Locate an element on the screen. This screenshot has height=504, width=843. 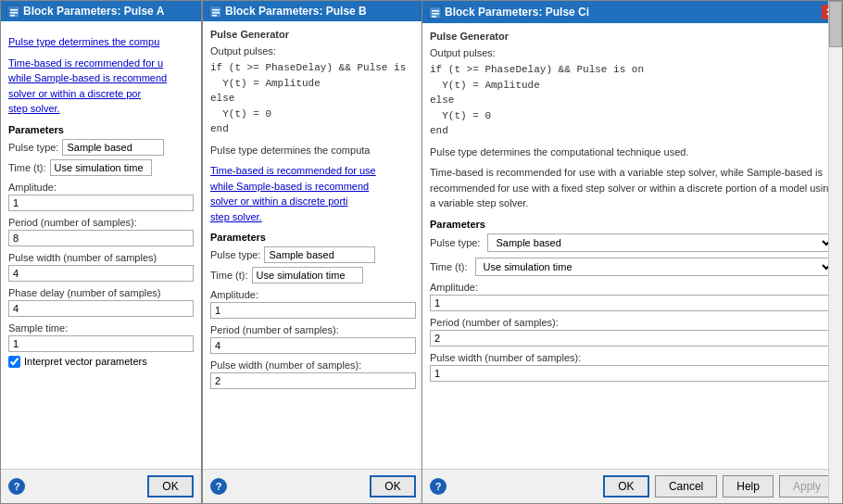
pulse-width-input-c is located at coordinates (632, 373).